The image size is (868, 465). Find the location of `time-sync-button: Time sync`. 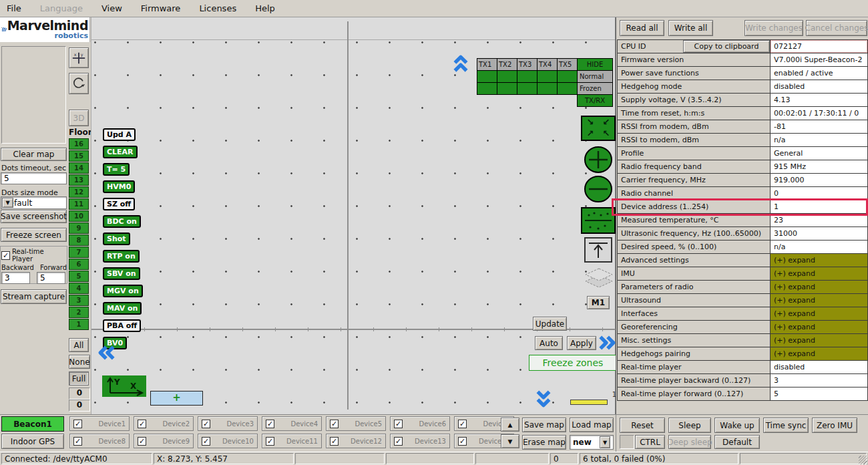

time-sync-button: Time sync is located at coordinates (786, 425).